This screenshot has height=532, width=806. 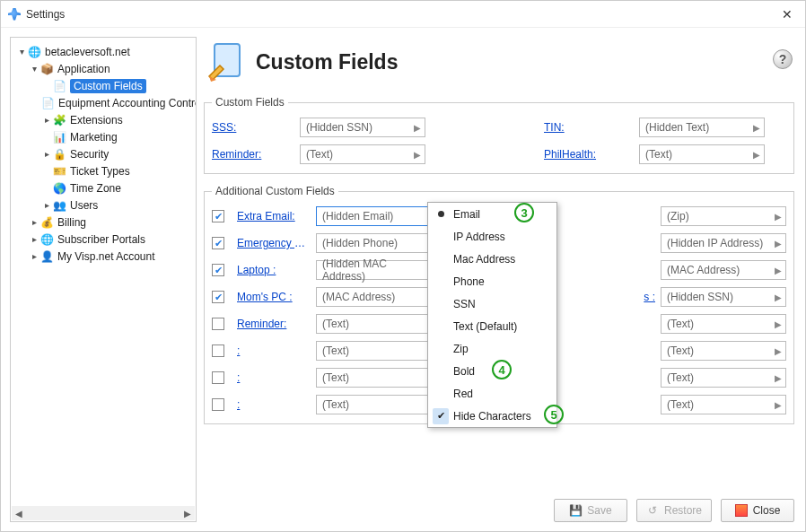 What do you see at coordinates (492, 393) in the screenshot?
I see `menu-item: Red` at bounding box center [492, 393].